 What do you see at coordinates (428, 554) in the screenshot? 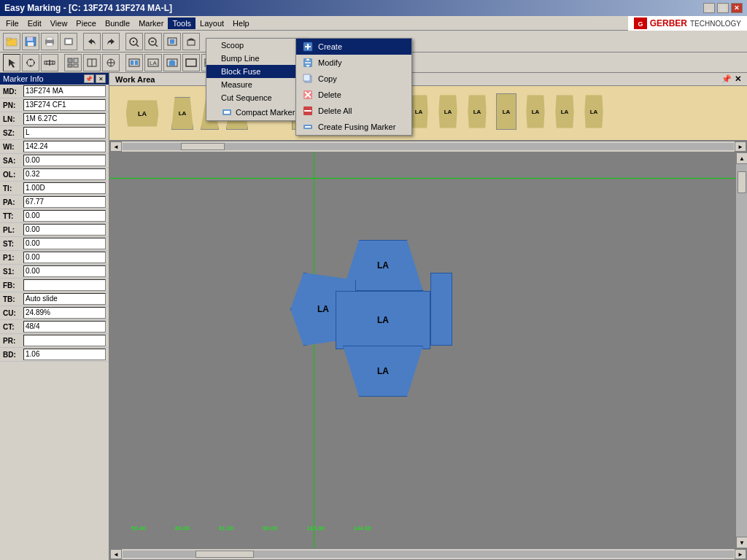
I see `canvas-h-scrollbar: ◄ ►` at bounding box center [428, 554].